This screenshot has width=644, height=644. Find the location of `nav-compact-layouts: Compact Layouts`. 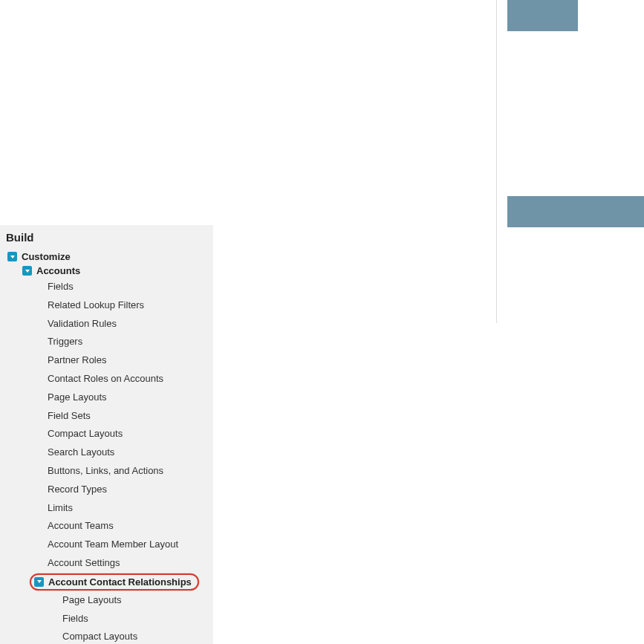

nav-compact-layouts: Compact Layouts is located at coordinates (107, 434).